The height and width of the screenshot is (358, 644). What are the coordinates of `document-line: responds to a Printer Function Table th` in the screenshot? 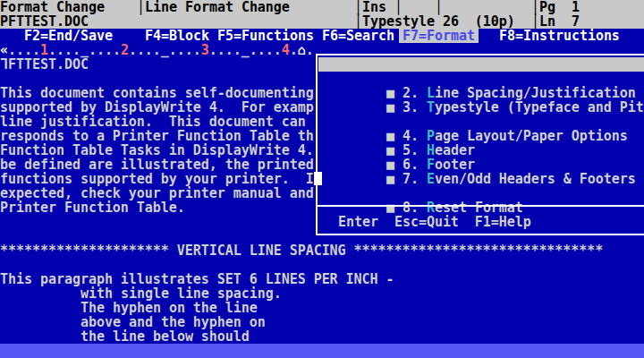 It's located at (157, 136).